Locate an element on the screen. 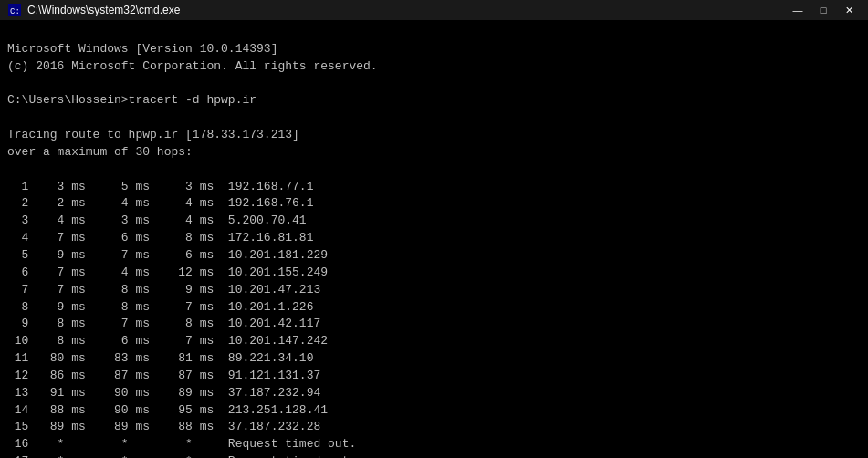 The width and height of the screenshot is (868, 458). minimize-button: — is located at coordinates (798, 10).